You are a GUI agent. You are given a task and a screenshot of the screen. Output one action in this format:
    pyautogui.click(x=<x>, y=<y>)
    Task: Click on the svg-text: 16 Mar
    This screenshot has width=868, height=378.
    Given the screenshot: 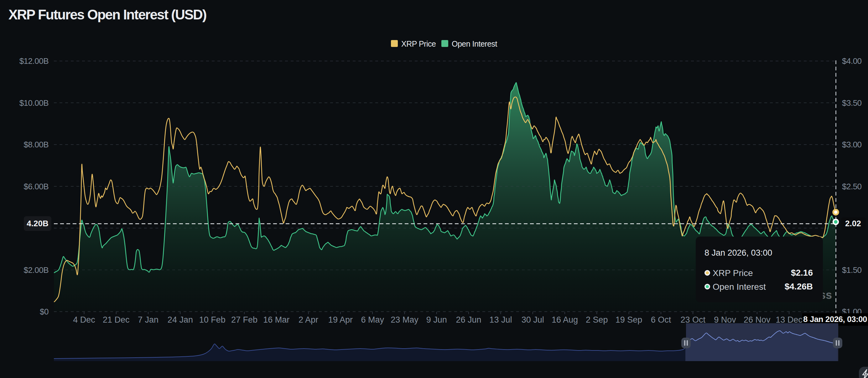 What is the action you would take?
    pyautogui.click(x=276, y=320)
    